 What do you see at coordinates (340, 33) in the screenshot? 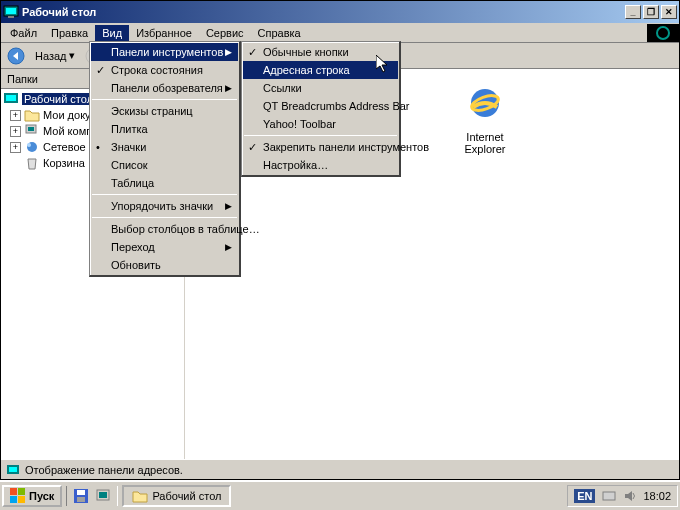
I see `menubar: Файл Правка Вид Избранное Сервис Справка` at bounding box center [340, 33].